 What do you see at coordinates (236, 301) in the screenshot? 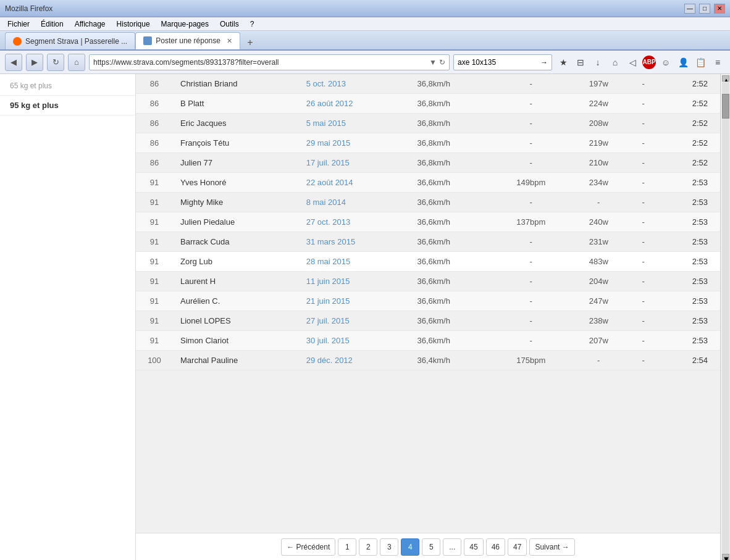
I see `name-cell: Aurélien C.` at bounding box center [236, 301].